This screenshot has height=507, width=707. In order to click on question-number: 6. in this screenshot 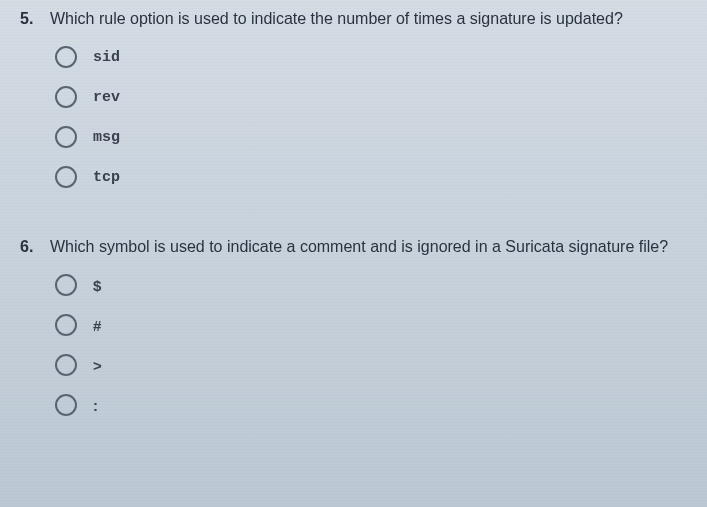, I will do `click(35, 247)`.